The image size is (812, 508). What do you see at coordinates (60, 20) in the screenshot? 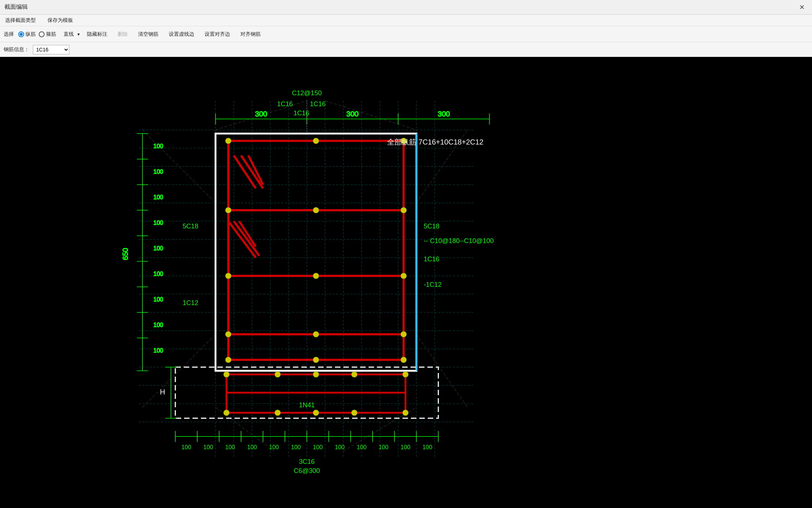
I see `menu-save-template: 保存为模板` at bounding box center [60, 20].